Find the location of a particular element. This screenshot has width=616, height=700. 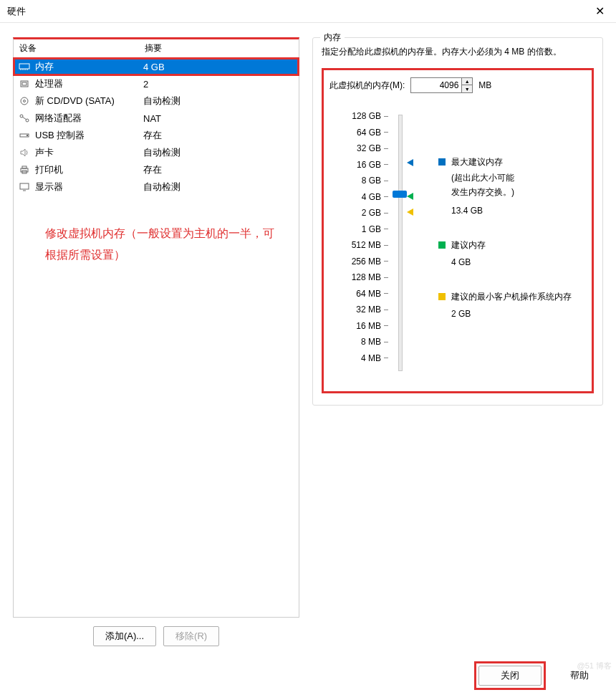

memory-slider-track is located at coordinates (400, 243).